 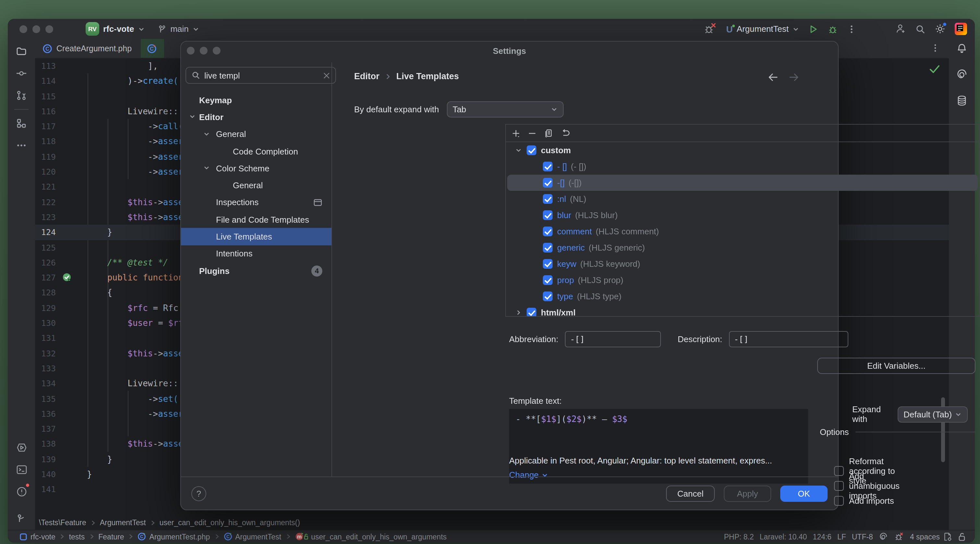 I want to click on template-text-editor: - **[$1$]($2$)** — $3$, so click(x=659, y=446).